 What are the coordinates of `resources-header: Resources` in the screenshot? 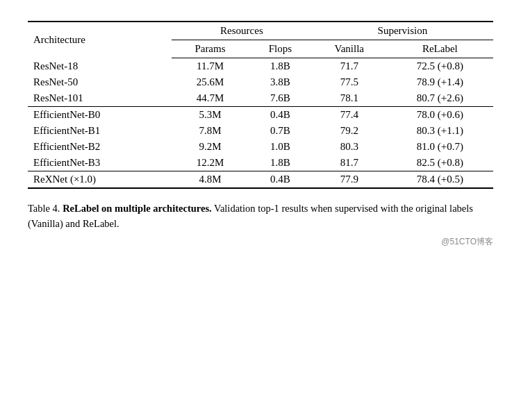 It's located at (242, 31).